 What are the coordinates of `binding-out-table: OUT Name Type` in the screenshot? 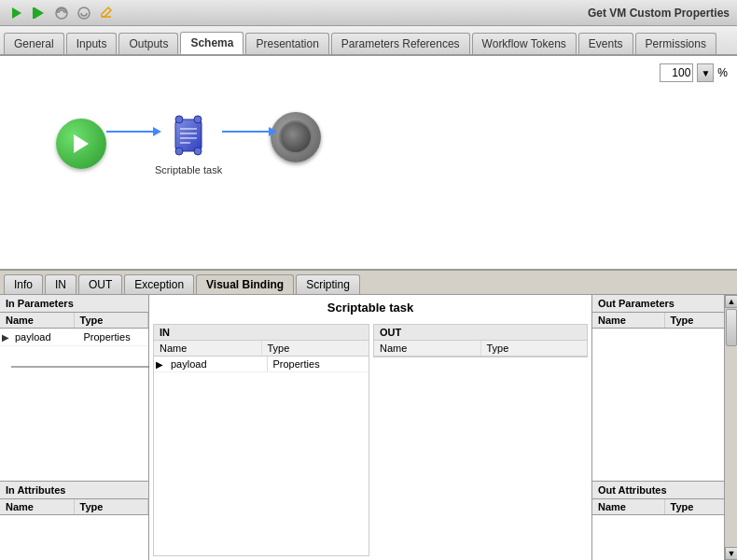 It's located at (480, 341).